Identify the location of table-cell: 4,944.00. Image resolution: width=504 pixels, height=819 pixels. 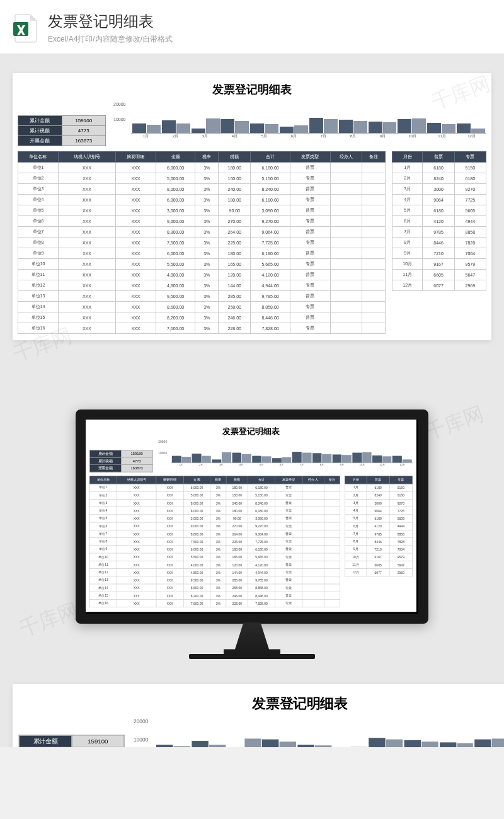
(262, 573).